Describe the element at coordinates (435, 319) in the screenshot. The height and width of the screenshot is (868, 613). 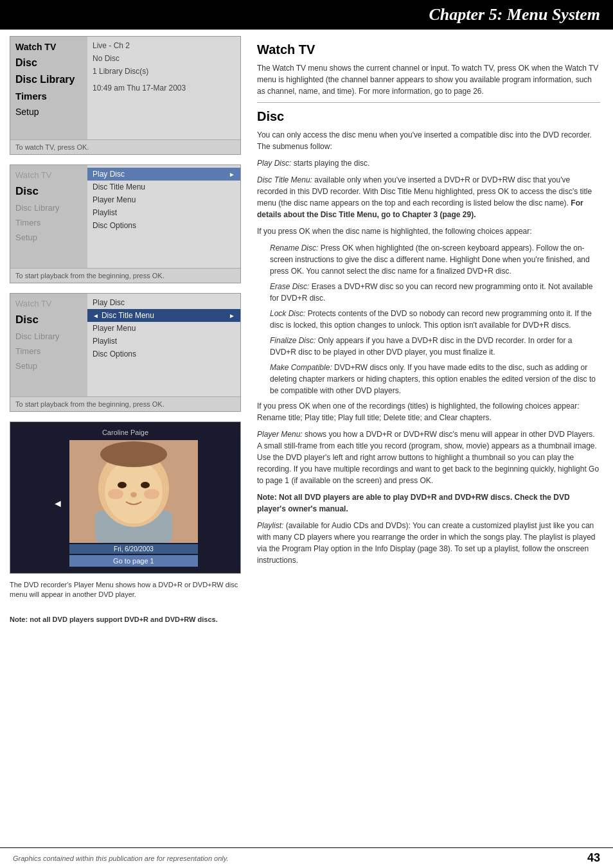
I see `lock-text: Lock Disc: Protects contents of the DVD …` at that location.